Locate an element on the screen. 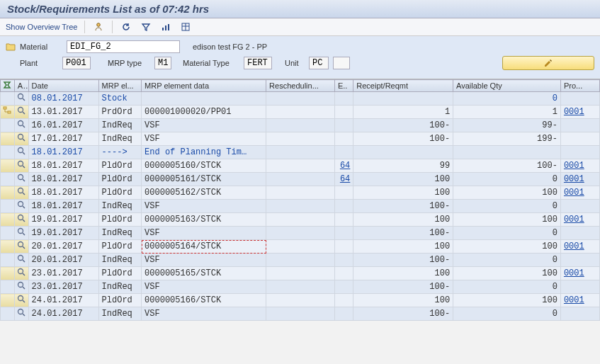 This screenshot has height=364, width=600. col-summary is located at coordinates (8, 86).